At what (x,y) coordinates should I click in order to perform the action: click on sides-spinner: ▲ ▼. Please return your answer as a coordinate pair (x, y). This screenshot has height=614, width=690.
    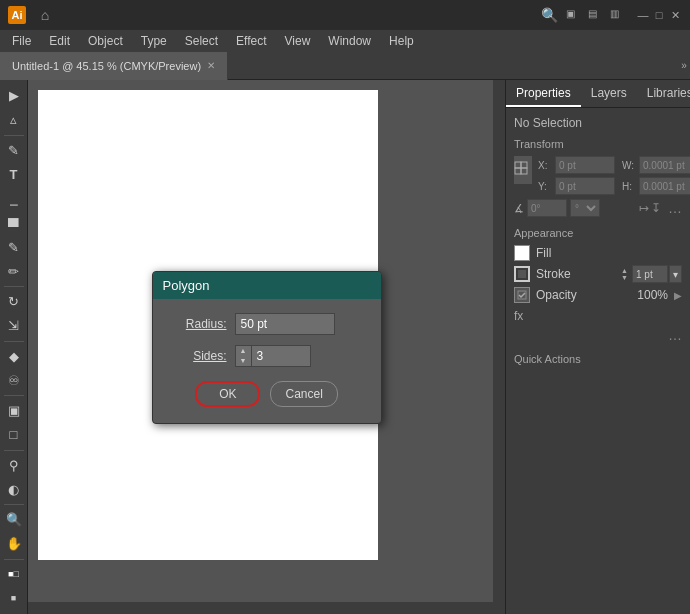
    Looking at the image, I should click on (243, 356).